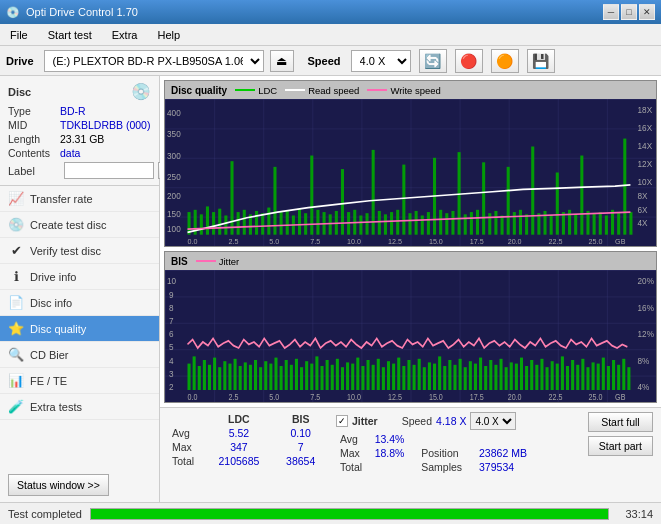 Image resolution: width=661 pixels, height=524 pixels. Describe the element at coordinates (404, 90) in the screenshot. I see `write-speed-legend-item: Write speed` at that location.